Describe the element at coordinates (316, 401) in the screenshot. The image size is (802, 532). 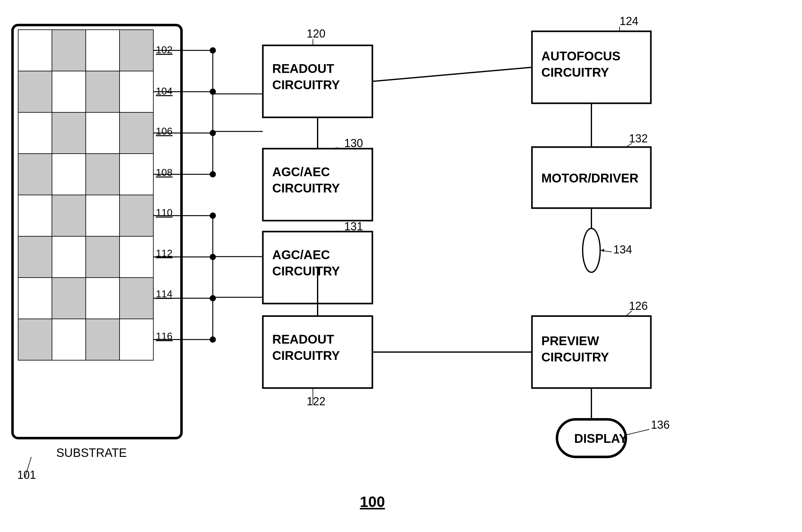
I see `ref-122: 122` at that location.